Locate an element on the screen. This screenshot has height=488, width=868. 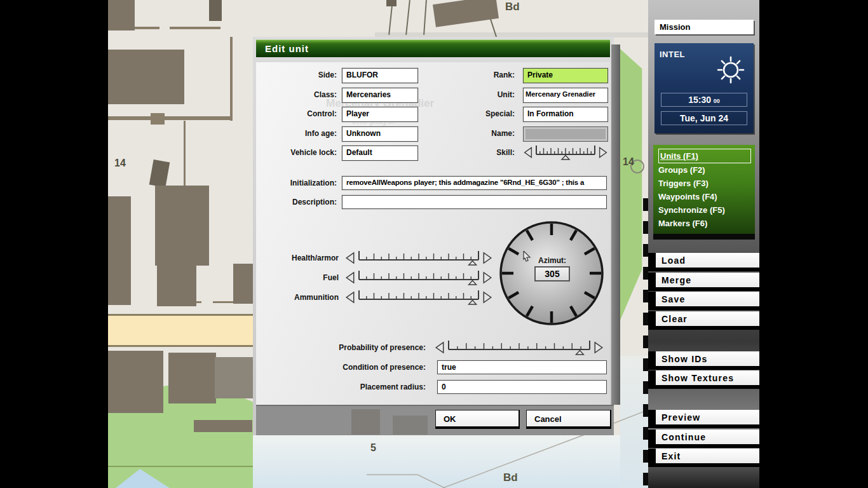
preview-button-row: Preview is located at coordinates (704, 419).